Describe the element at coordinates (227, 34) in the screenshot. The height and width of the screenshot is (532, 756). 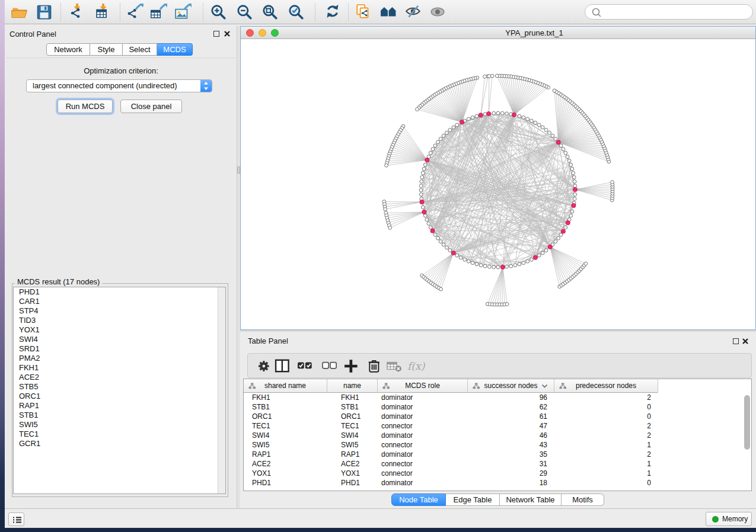
I see `close-panel-icon` at that location.